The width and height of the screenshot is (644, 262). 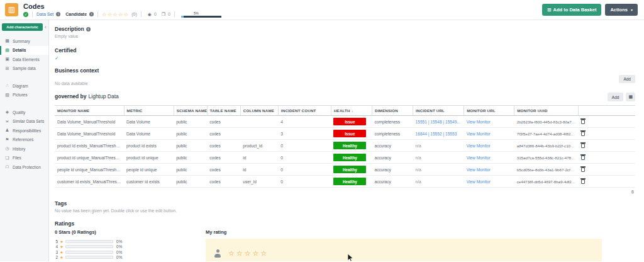 What do you see at coordinates (392, 122) in the screenshot?
I see `dimension-cell: completeness` at bounding box center [392, 122].